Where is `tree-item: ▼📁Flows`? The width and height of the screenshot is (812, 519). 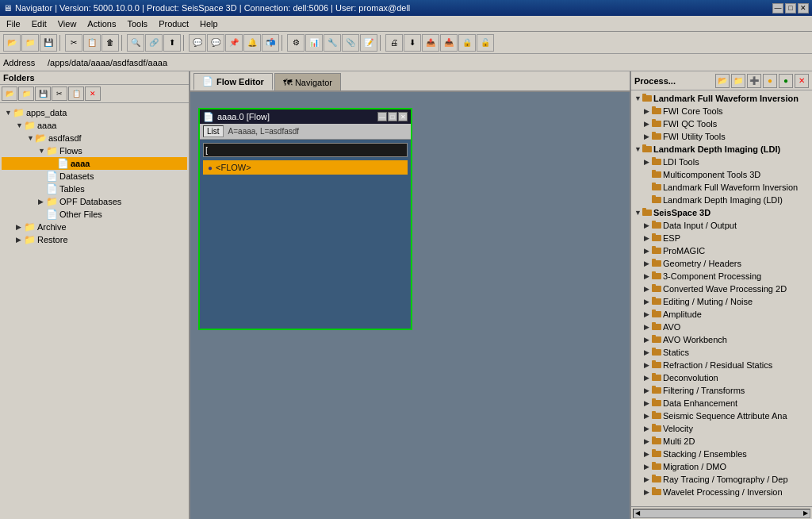 tree-item: ▼📁Flows is located at coordinates (94, 151).